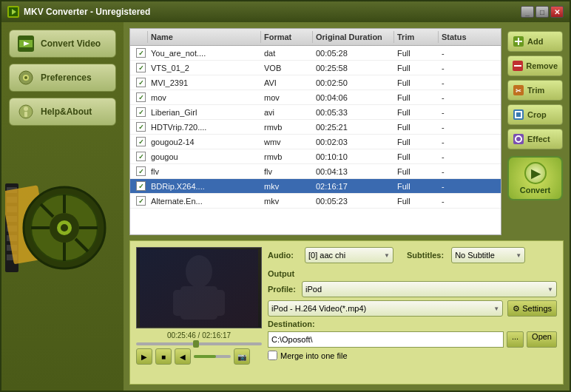  Describe the element at coordinates (199, 356) in the screenshot. I see `playback-controls: ▶ ■ ◀ 📷` at that location.